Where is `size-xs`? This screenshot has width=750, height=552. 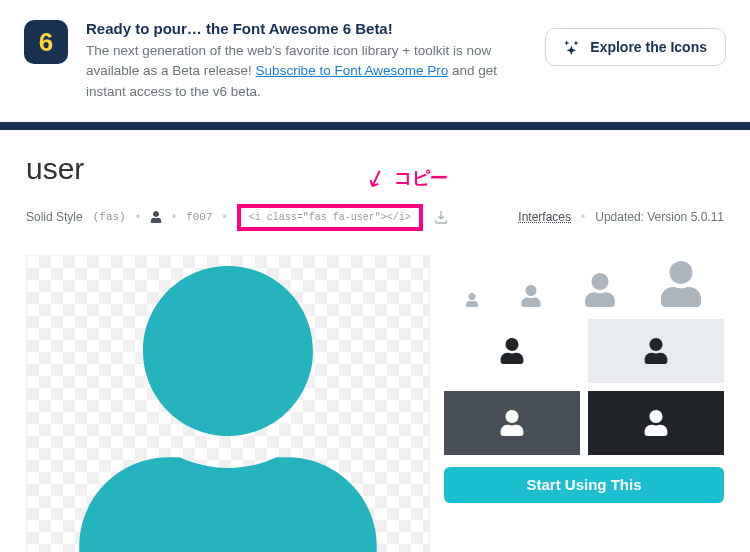 size-xs is located at coordinates (472, 300).